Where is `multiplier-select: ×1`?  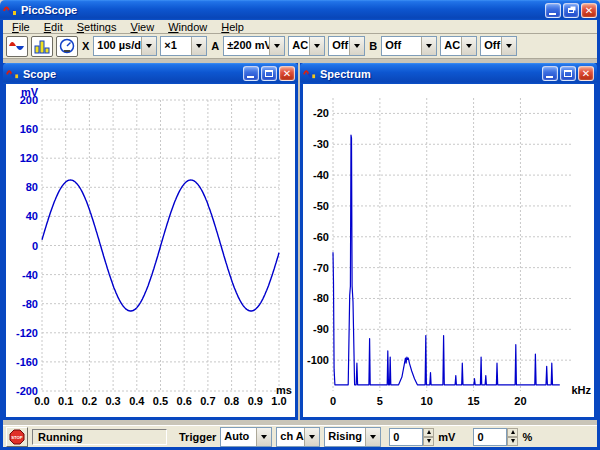 multiplier-select: ×1 is located at coordinates (184, 46).